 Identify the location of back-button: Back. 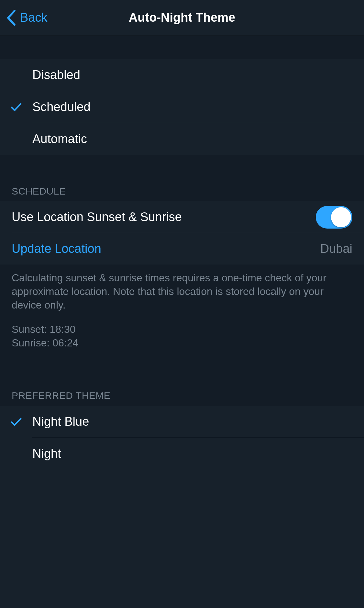
(27, 17).